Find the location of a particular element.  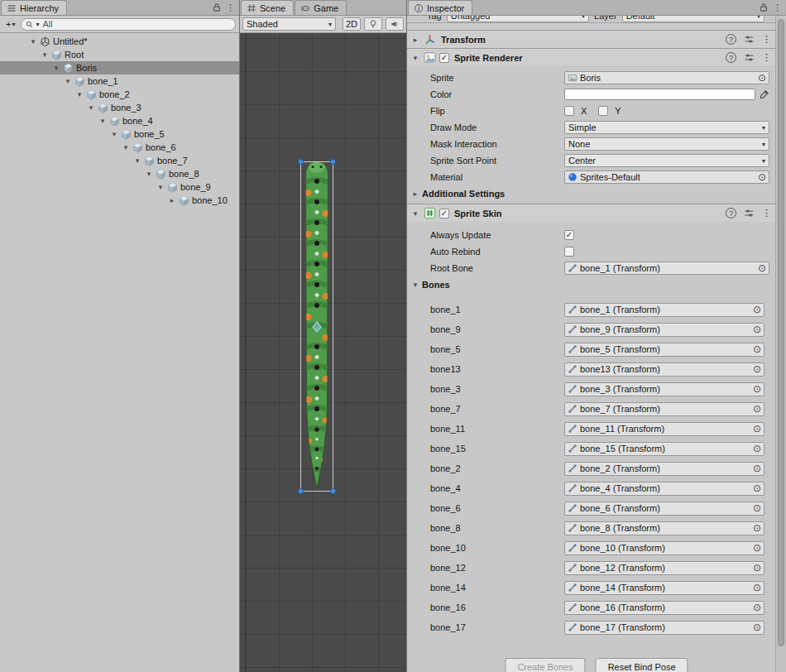

hierarchy-item-untitled: ▾Untitled* is located at coordinates (119, 41).